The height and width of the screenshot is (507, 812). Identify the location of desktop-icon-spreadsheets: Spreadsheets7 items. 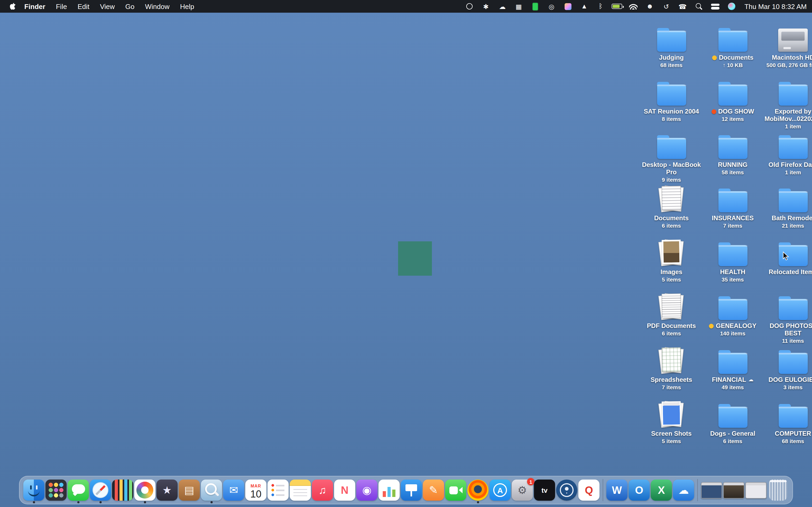
(671, 368).